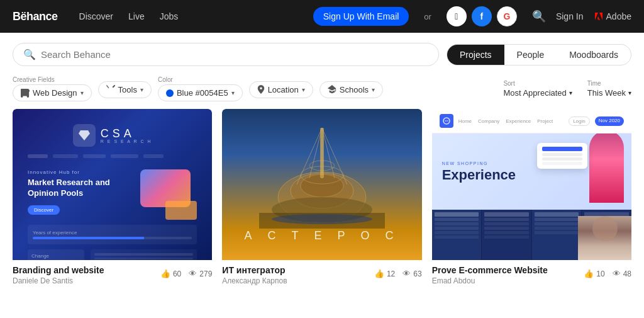 This screenshot has height=318, width=644. Describe the element at coordinates (599, 16) in the screenshot. I see `adobe-icon` at that location.